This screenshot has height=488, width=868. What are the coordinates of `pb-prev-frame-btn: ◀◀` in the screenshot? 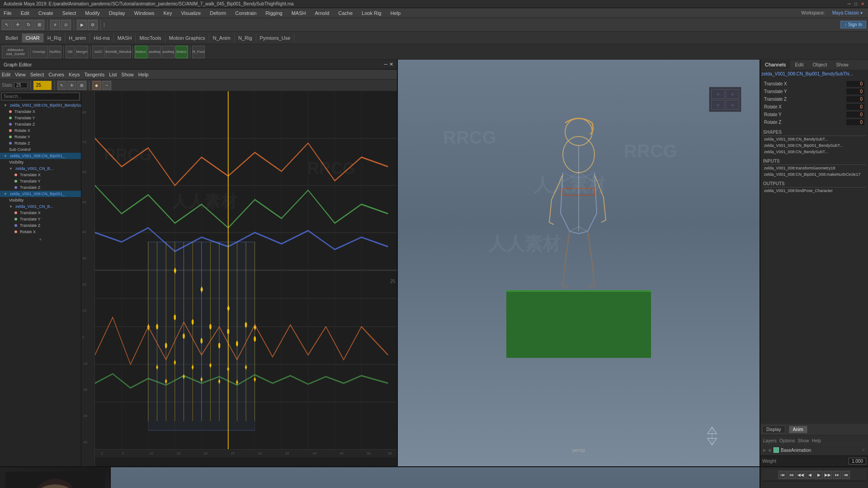 It's located at (801, 475).